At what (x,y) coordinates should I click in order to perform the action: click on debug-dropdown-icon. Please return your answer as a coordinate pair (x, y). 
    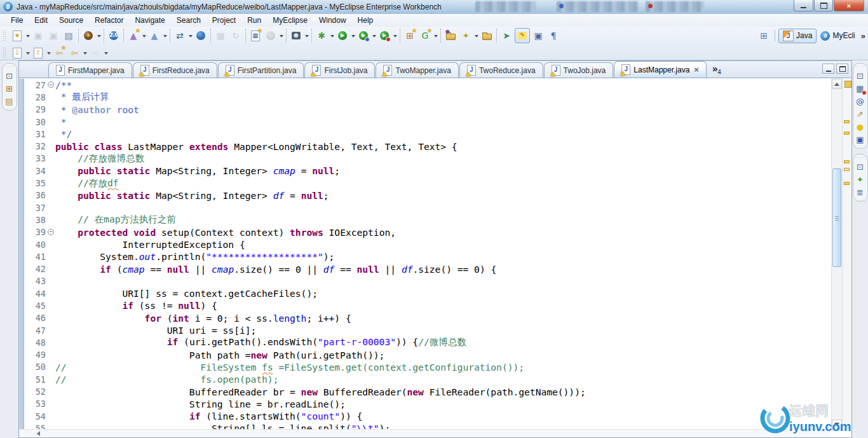
    Looking at the image, I should click on (332, 37).